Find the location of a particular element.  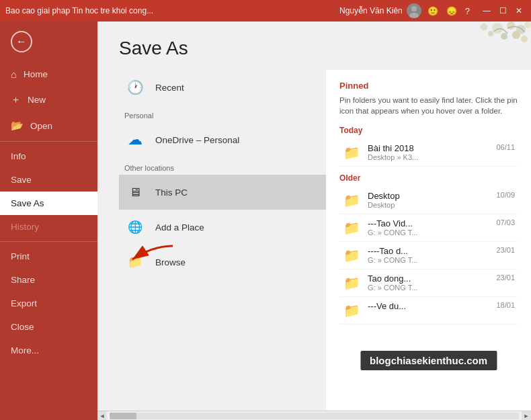

scroll-right-button: ► is located at coordinates (526, 416).